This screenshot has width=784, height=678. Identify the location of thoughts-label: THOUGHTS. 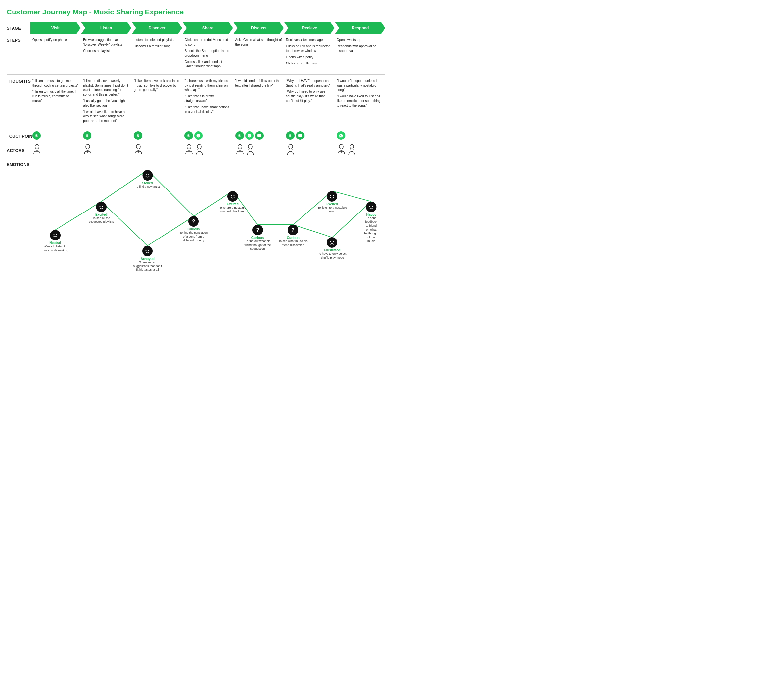
(18, 102).